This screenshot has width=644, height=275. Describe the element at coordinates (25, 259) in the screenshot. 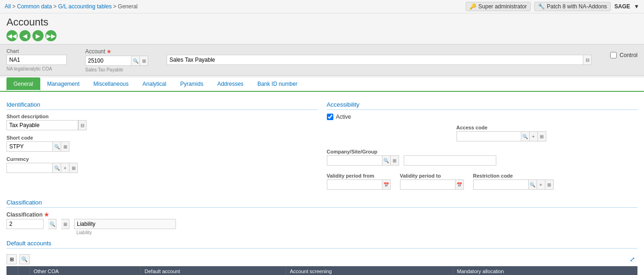

I see `table-search-button: 🔍` at that location.